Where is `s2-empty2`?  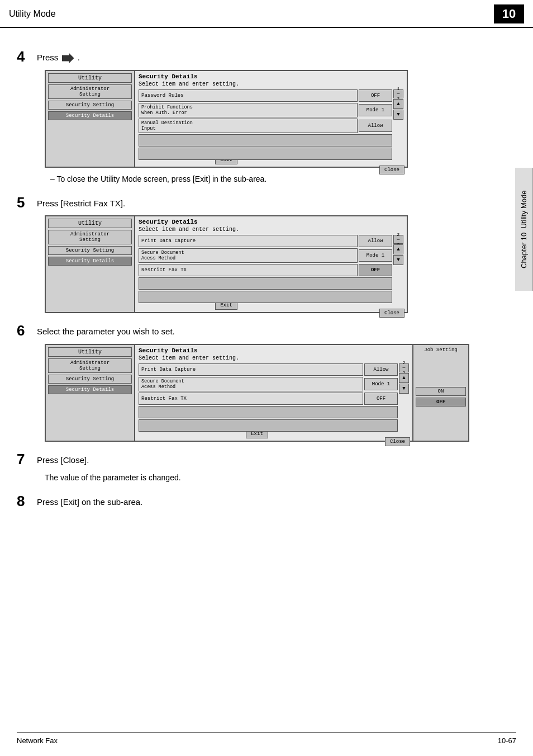 s2-empty2 is located at coordinates (265, 297).